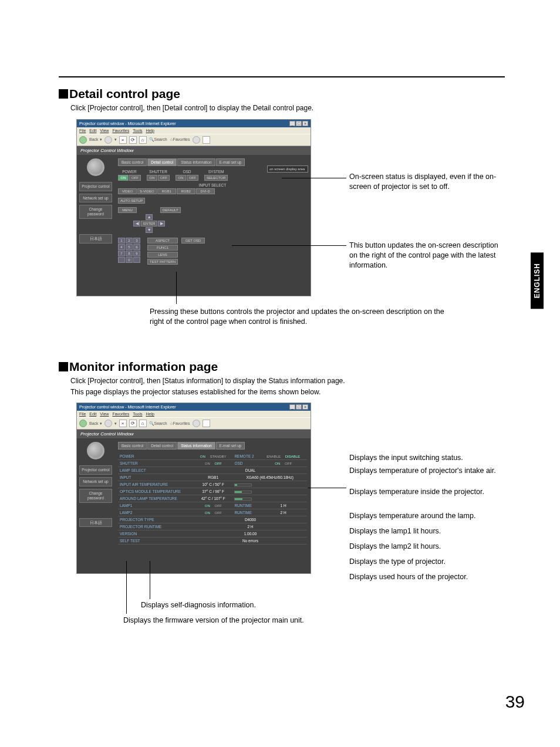 This screenshot has width=560, height=747. What do you see at coordinates (395, 532) in the screenshot?
I see `ann-b5: Displays the lamp1 lit hours.` at bounding box center [395, 532].